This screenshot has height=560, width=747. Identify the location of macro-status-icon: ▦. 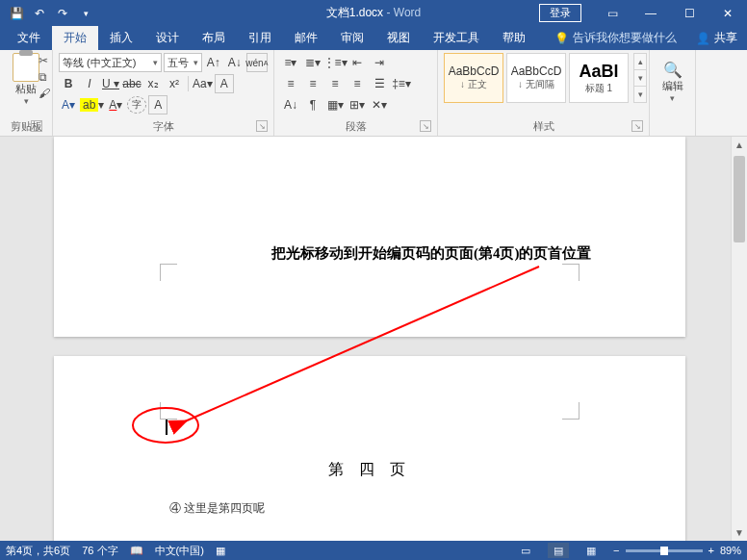
(220, 550).